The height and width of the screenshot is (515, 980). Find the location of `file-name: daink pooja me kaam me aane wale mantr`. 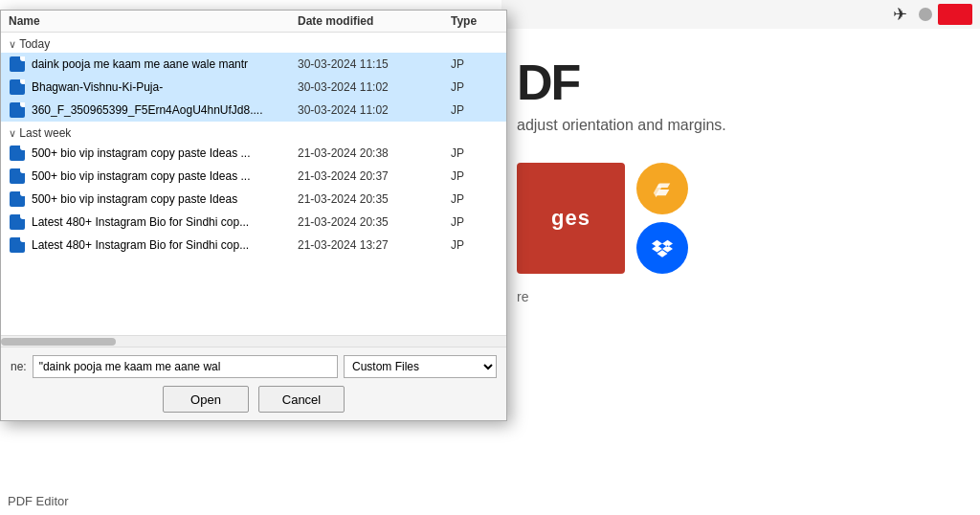

file-name: daink pooja me kaam me aane wale mantr is located at coordinates (165, 64).